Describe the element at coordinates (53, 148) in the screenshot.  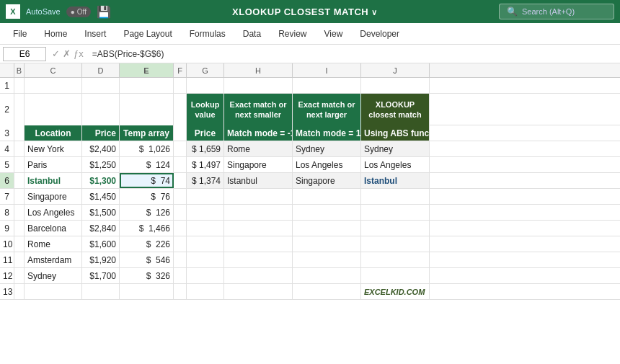
I see `location-4: New York` at that location.